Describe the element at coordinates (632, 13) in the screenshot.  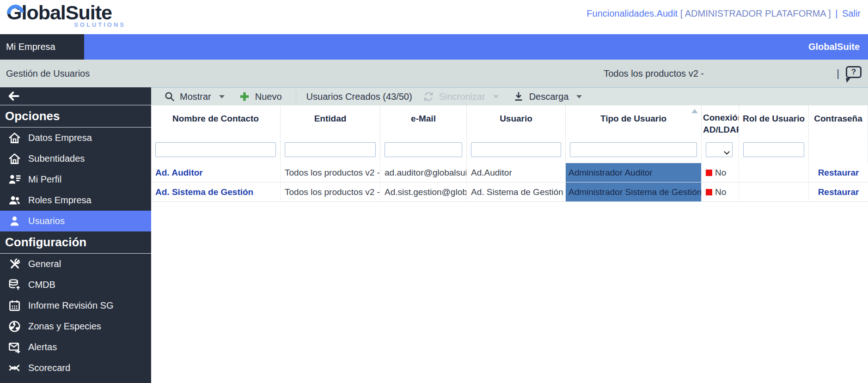
I see `functionality-link: Funcionalidades.Audit` at that location.